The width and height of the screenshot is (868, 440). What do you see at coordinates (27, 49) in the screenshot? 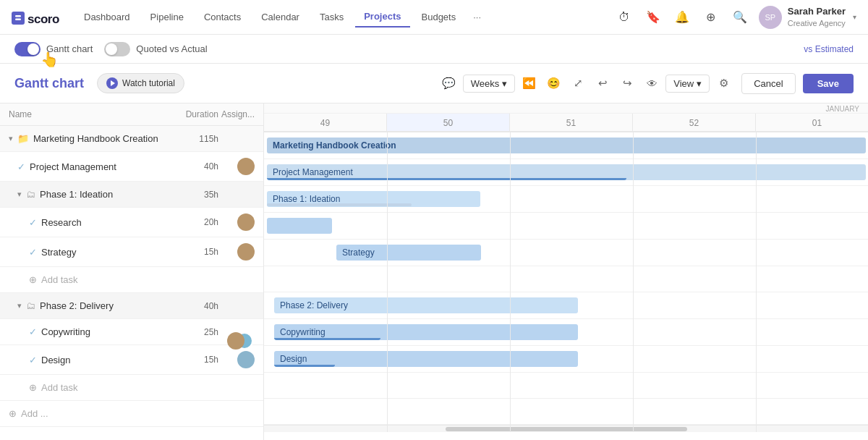
I see `gantt-toggle` at bounding box center [27, 49].